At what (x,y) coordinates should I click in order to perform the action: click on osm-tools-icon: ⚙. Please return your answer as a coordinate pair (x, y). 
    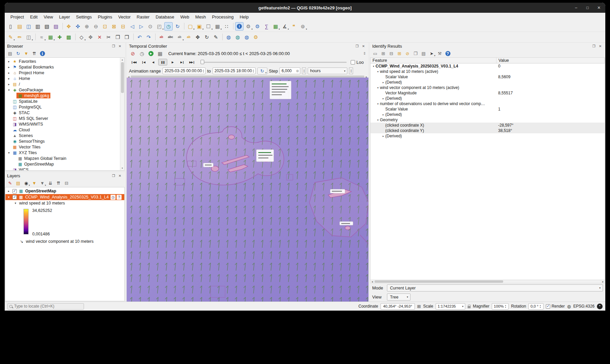
    Looking at the image, I should click on (256, 37).